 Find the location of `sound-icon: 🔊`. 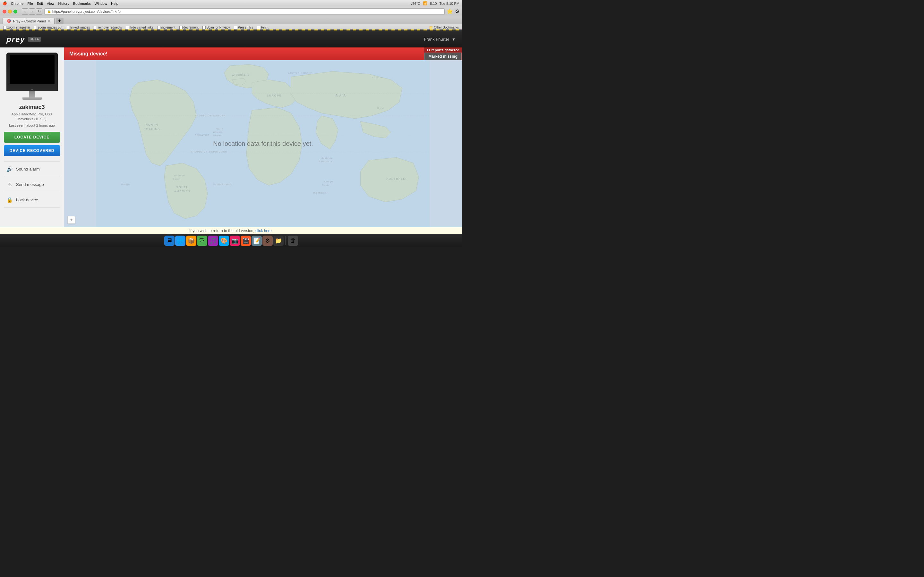

sound-icon: 🔊 is located at coordinates (10, 169).